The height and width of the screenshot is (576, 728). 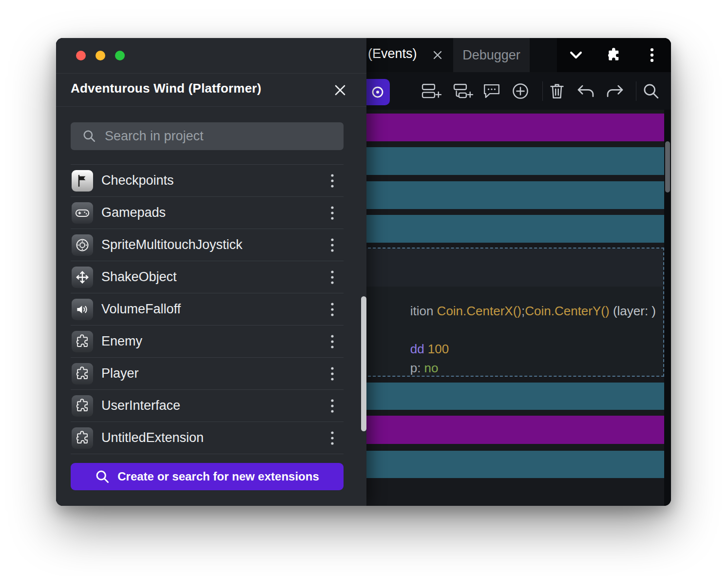 I want to click on extension-name: Player, so click(x=120, y=373).